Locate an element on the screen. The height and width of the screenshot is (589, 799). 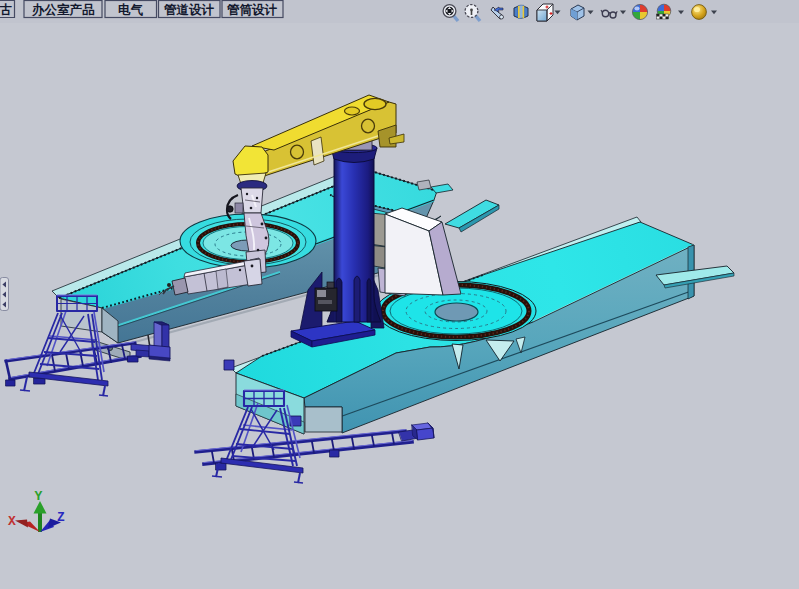
svg-text: 管道设计 is located at coordinates (189, 10).